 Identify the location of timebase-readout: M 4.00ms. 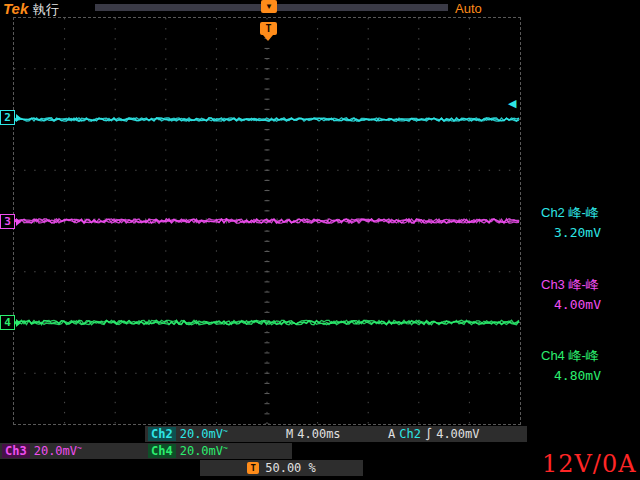
(314, 434).